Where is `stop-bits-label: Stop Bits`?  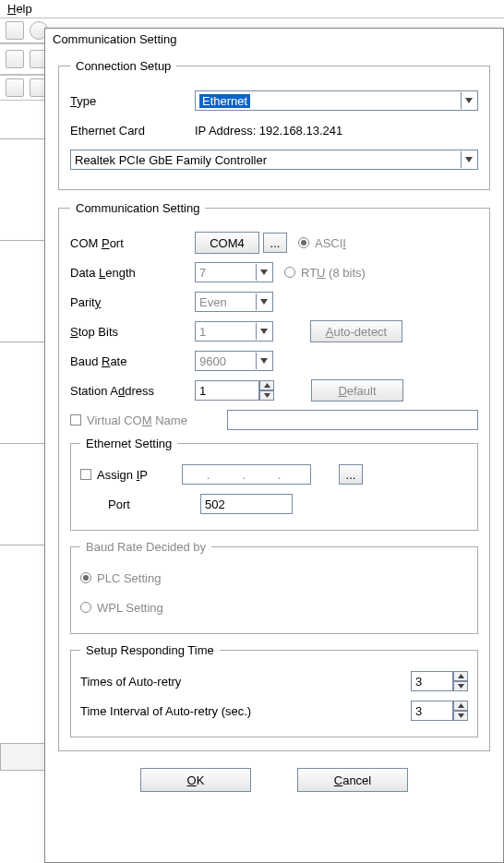
stop-bits-label: Stop Bits is located at coordinates (133, 332).